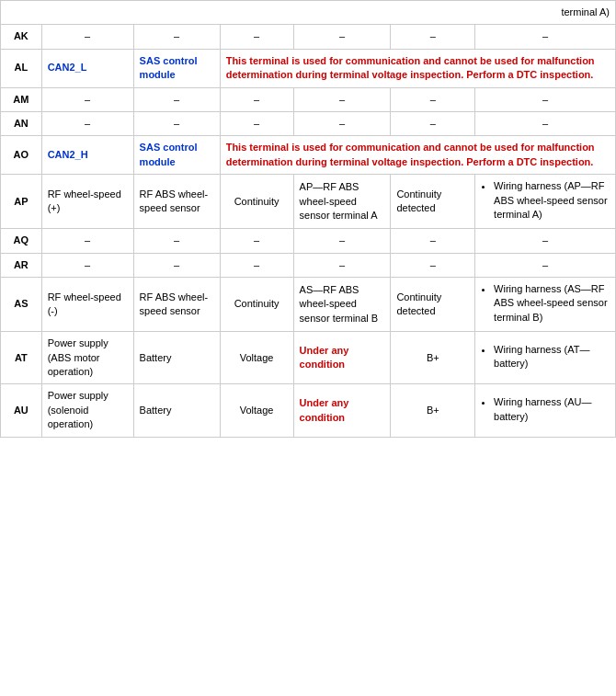 The height and width of the screenshot is (696, 616). I want to click on header-note: terminal A), so click(309, 13).